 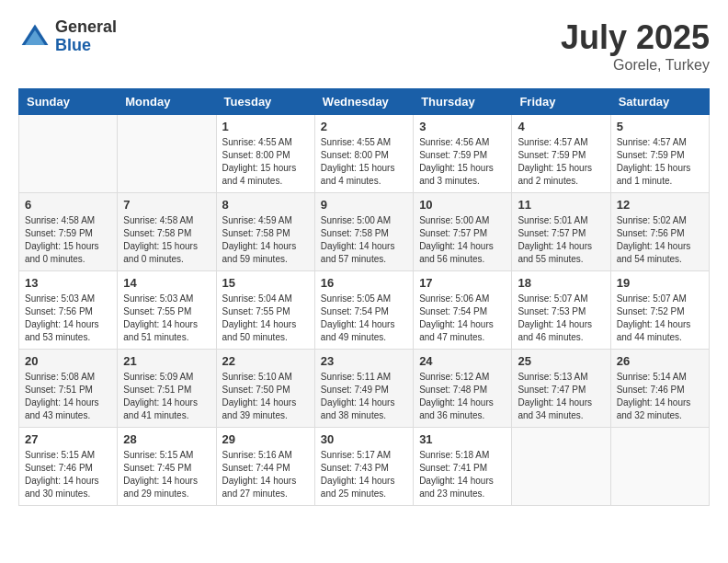 What do you see at coordinates (266, 396) in the screenshot?
I see `day-info: Sunrise: 5:10 AM Sunset: 7:50 PM Dayligh…` at bounding box center [266, 396].